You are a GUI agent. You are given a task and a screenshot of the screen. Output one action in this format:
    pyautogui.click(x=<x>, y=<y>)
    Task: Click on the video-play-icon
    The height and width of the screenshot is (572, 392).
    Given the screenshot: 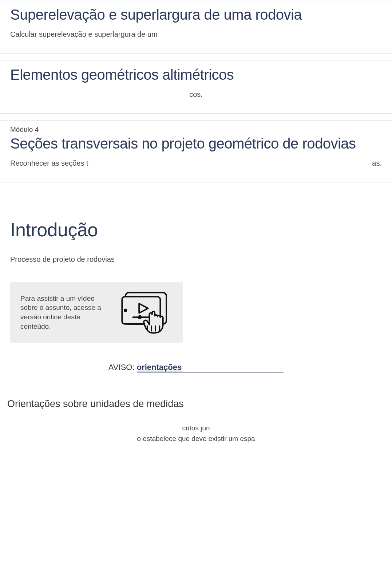 What is the action you would take?
    pyautogui.click(x=145, y=312)
    